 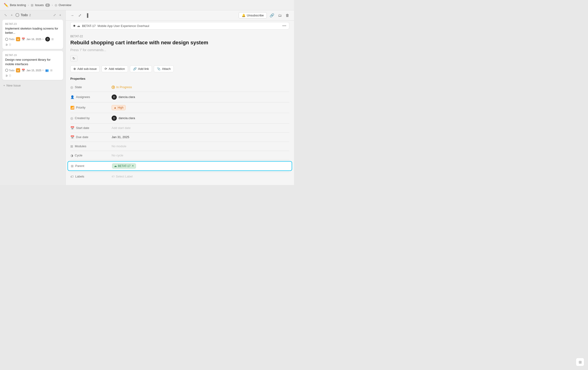 What do you see at coordinates (72, 128) in the screenshot?
I see `start-date-icon: 📅` at bounding box center [72, 128].